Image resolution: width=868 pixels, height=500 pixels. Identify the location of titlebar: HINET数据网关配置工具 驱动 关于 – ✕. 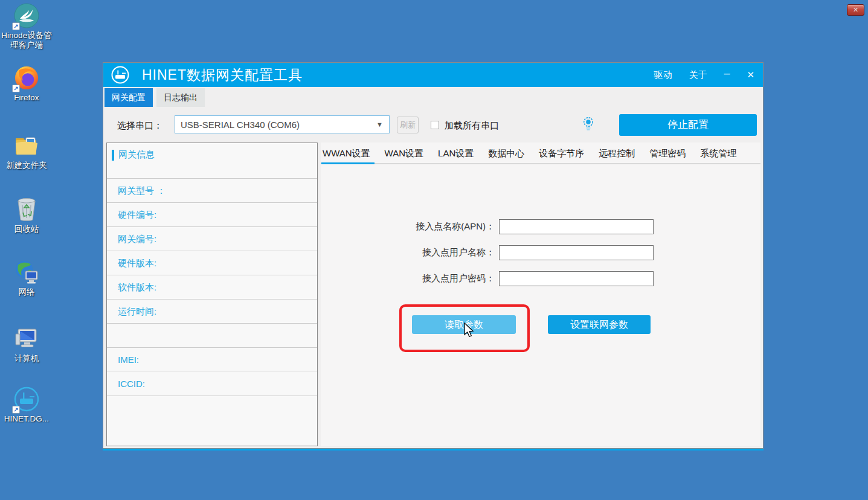
(433, 75).